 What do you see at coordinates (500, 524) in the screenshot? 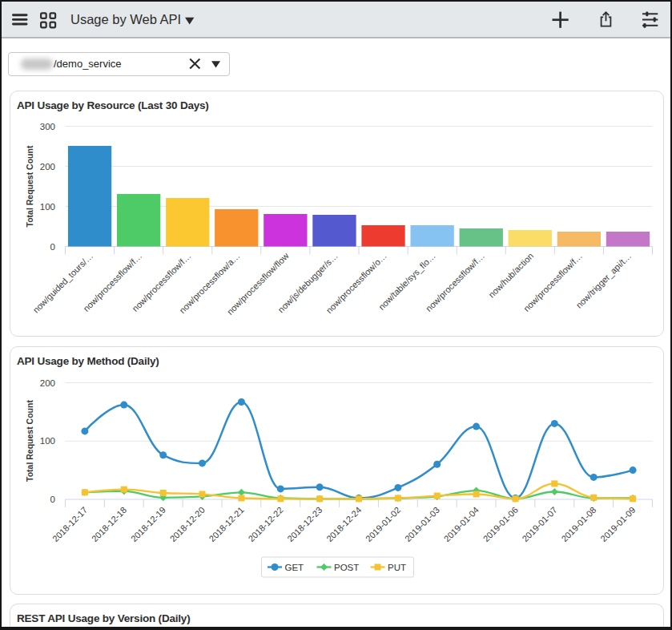
I see `svg-text: 2019-01-06` at bounding box center [500, 524].